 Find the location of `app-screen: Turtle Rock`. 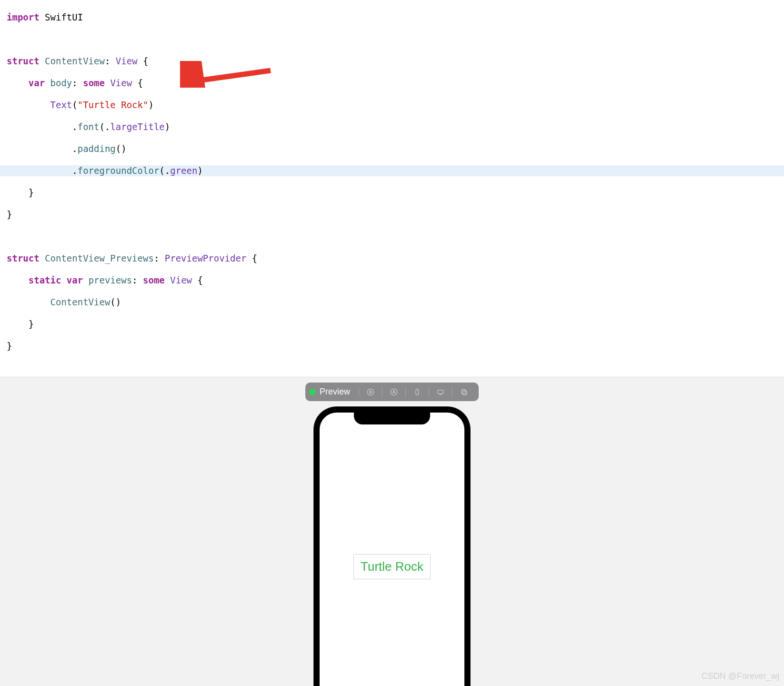

app-screen: Turtle Rock is located at coordinates (392, 549).